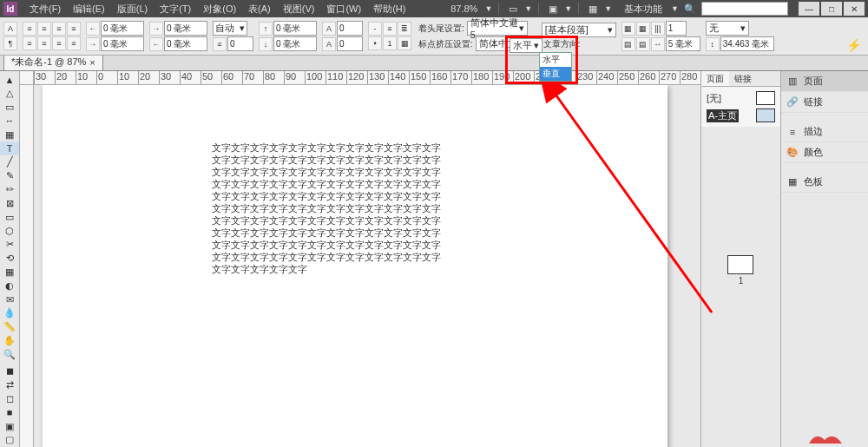 This screenshot has height=447, width=868. I want to click on menu-object: 对象(O), so click(220, 9).